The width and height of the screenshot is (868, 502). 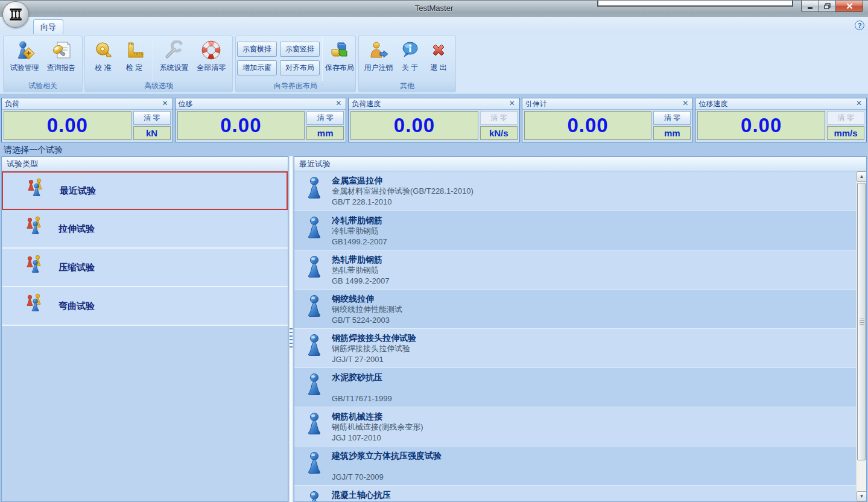 What do you see at coordinates (16, 14) in the screenshot?
I see `application-menu-button` at bounding box center [16, 14].